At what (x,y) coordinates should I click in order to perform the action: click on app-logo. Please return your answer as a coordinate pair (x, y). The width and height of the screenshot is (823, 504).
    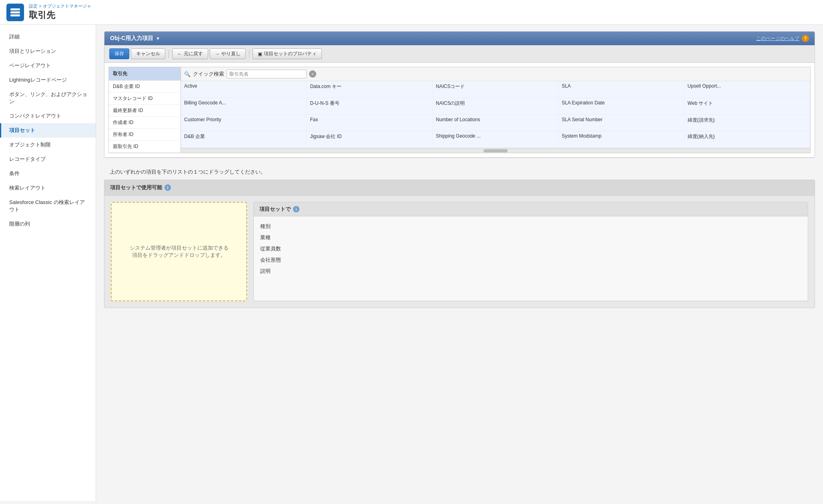
    Looking at the image, I should click on (15, 12).